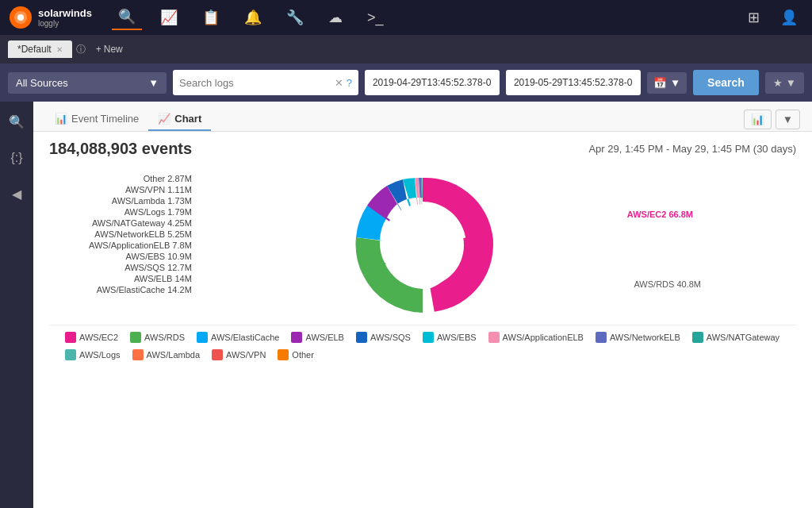  Describe the element at coordinates (92, 337) in the screenshot. I see `legend-ec2: AWS/EC2` at that location.